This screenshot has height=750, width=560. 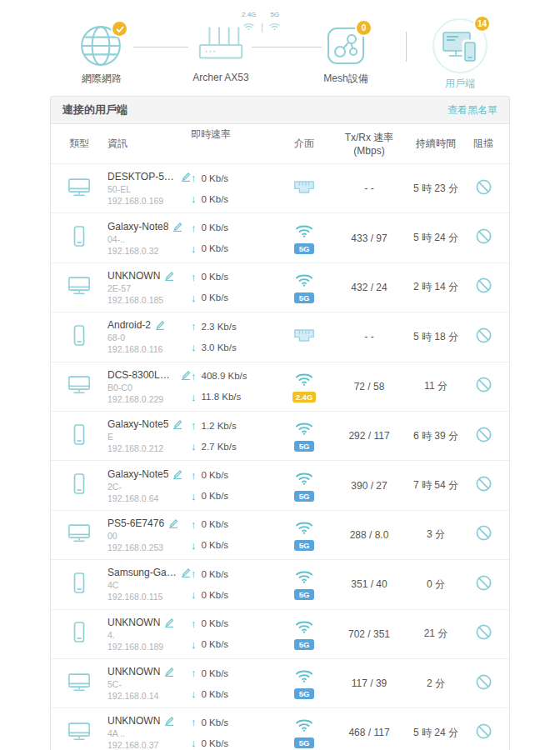 What do you see at coordinates (280, 144) in the screenshot?
I see `table-header: 類型 資訊 即時速率 介面 Tx/Rx 速率 (Mbps) 持續時間 阻擋` at bounding box center [280, 144].